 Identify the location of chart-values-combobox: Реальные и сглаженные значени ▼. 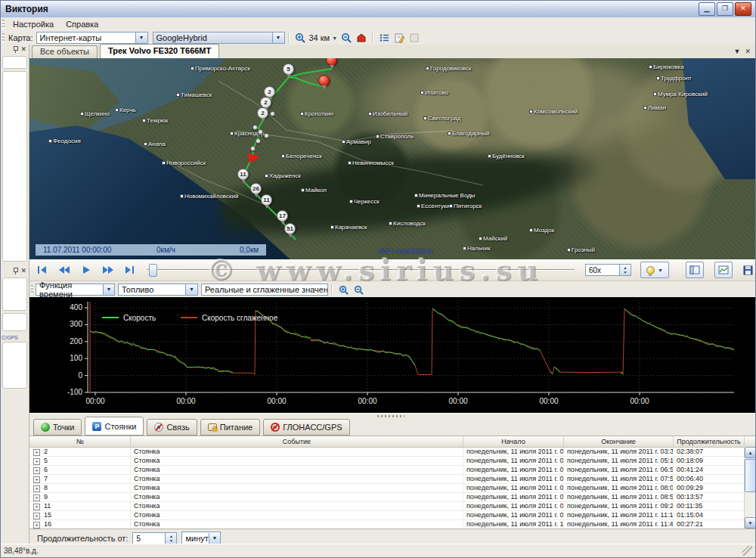
(265, 290).